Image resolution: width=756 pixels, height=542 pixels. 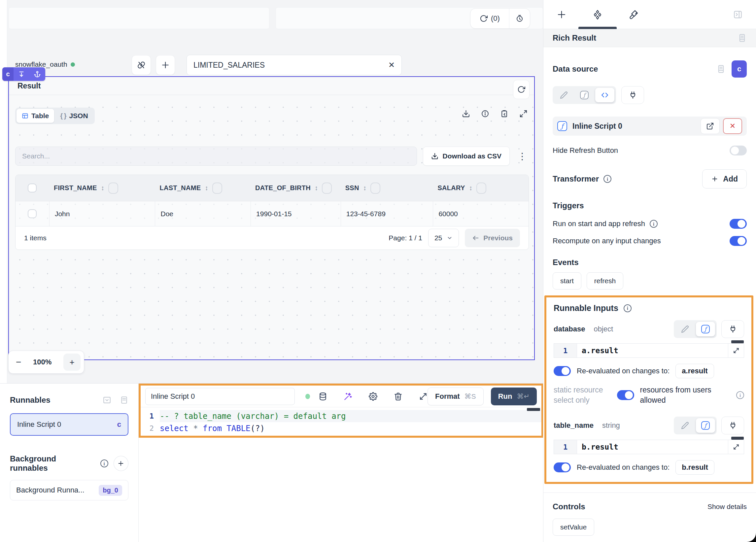 What do you see at coordinates (72, 362) in the screenshot?
I see `zoom-in-button: +` at bounding box center [72, 362].